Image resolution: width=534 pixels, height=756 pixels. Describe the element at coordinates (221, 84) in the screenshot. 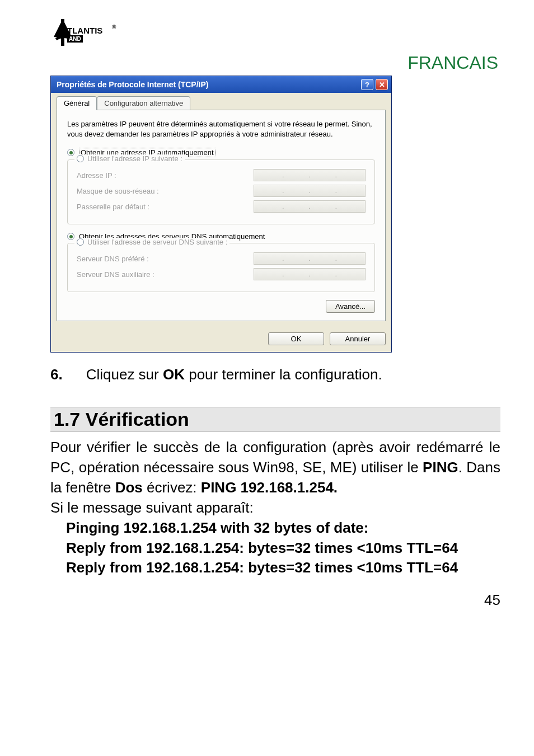

I see `dialog-titlebar: Propriétés de Protocole Internet (TCP/IP…` at that location.